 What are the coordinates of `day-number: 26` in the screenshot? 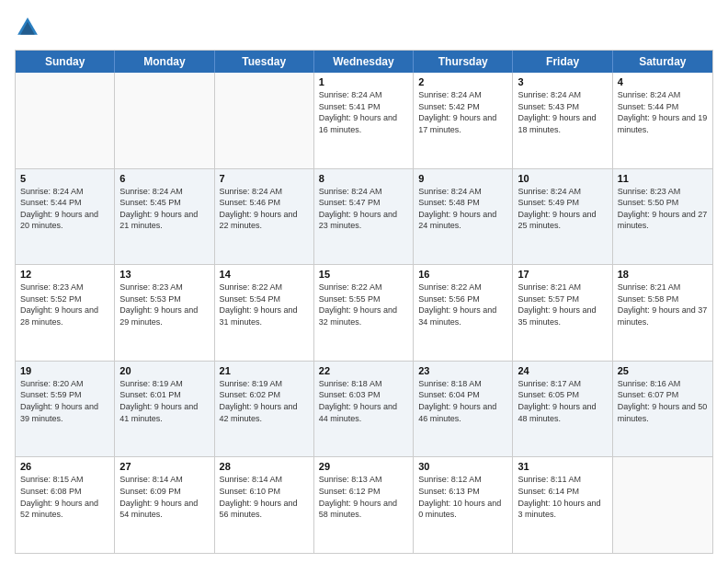 It's located at (64, 466).